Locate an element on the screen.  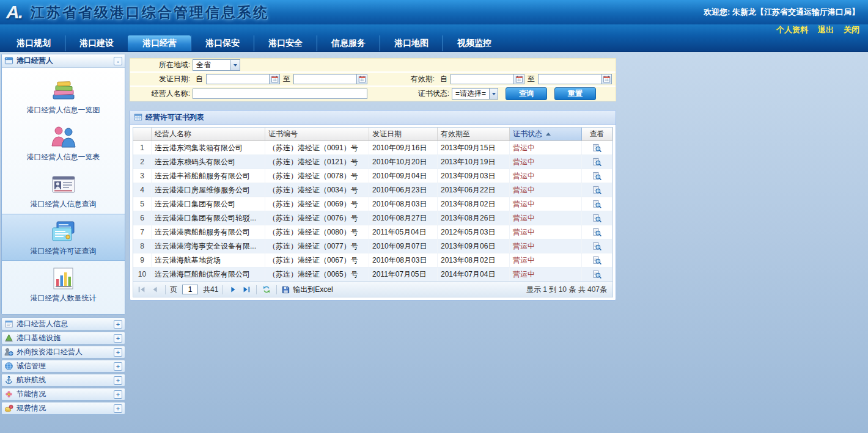
table-row: 2 连云港东粮码头有限公司 （苏连）港经证（0121）号 2010年10月20日… is located at coordinates (373, 162).